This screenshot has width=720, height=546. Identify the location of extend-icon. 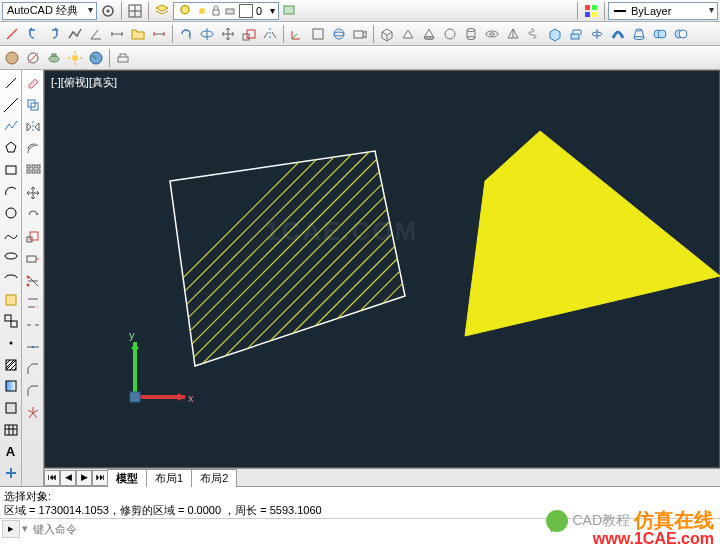
(33, 303).